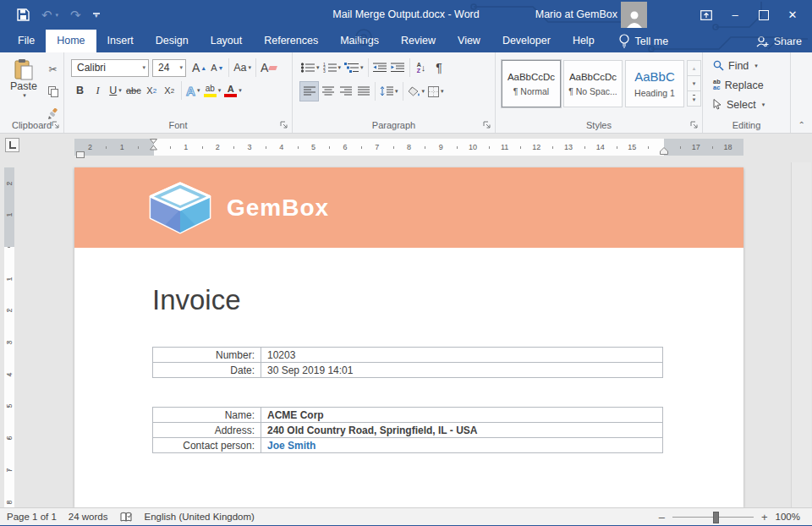 This screenshot has width=812, height=526. I want to click on close-button: ✕, so click(793, 15).